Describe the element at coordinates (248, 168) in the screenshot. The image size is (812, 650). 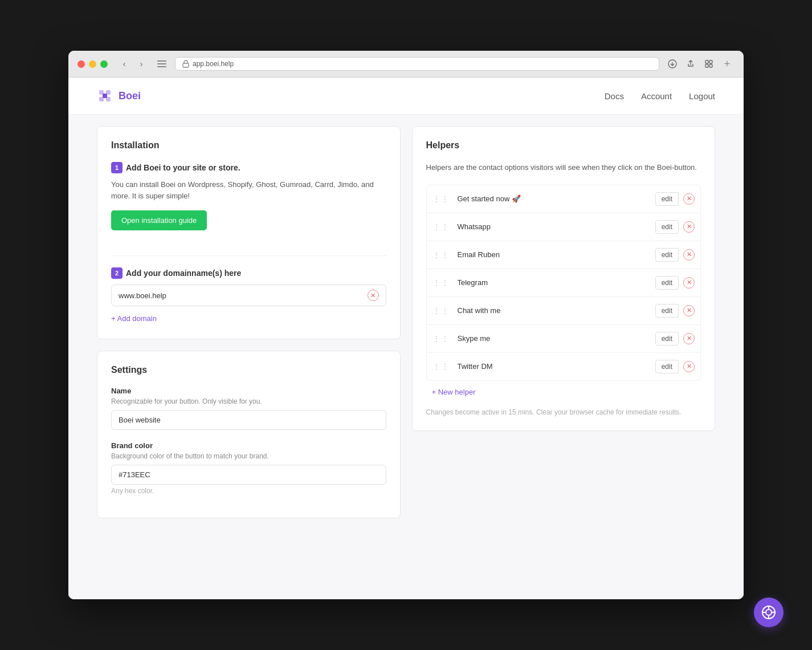
I see `step1-heading: 1 Add Boei to your site or store.` at that location.